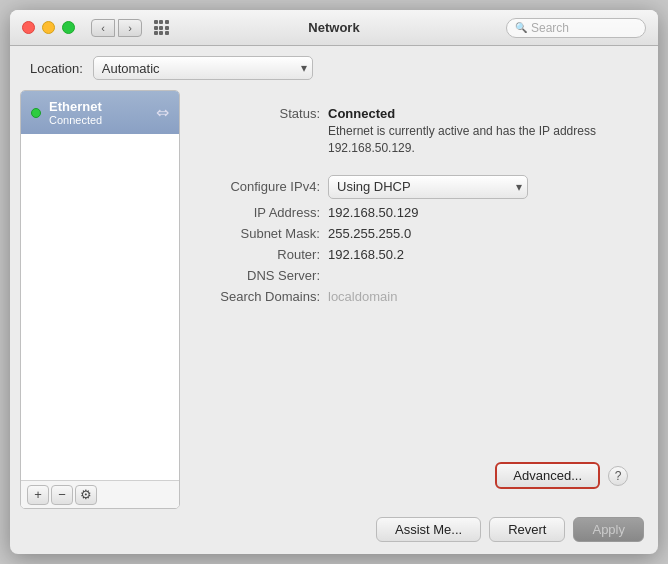 Image resolution: width=668 pixels, height=564 pixels. I want to click on configure-ipv4-row: Configure IPv4: Using DHCP Manually Usin…, so click(414, 187).